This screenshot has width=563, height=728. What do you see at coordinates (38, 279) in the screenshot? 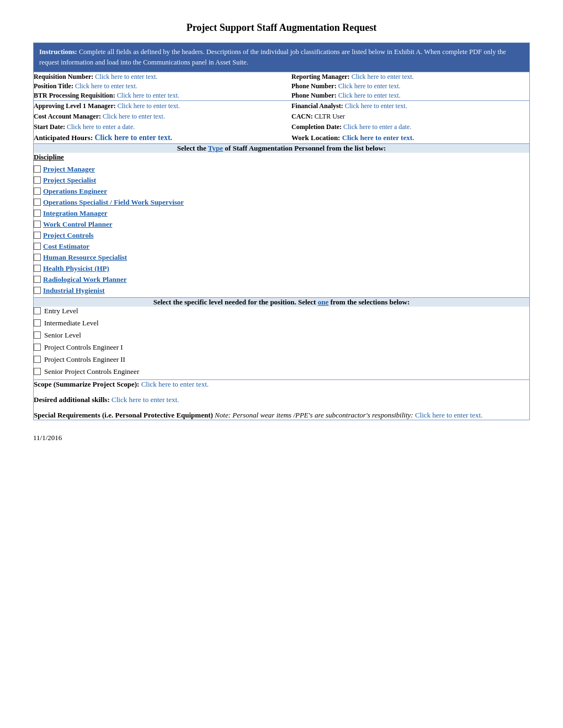
I see `discipline-checkbox-cb11` at bounding box center [38, 279].